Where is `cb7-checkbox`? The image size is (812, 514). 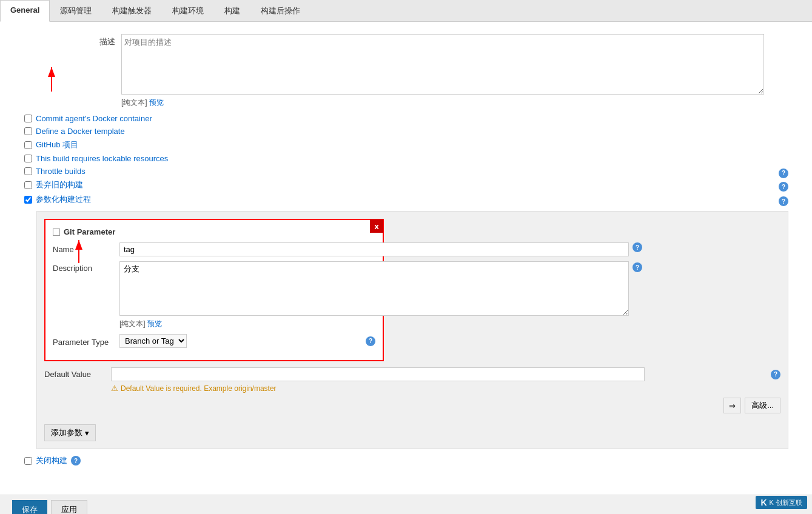
cb7-checkbox is located at coordinates (28, 200).